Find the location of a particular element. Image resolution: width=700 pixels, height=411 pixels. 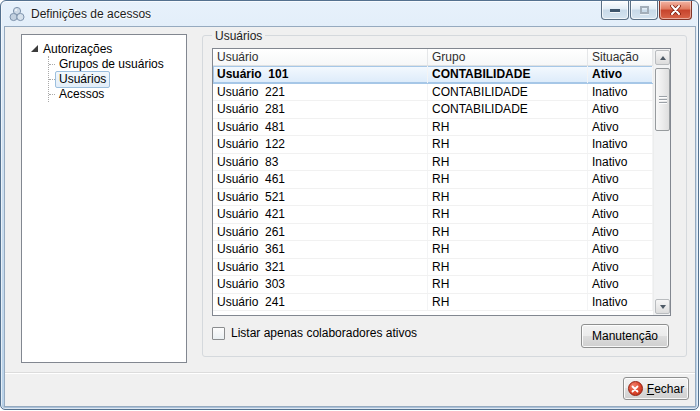

scrollbar-thumb is located at coordinates (662, 100).